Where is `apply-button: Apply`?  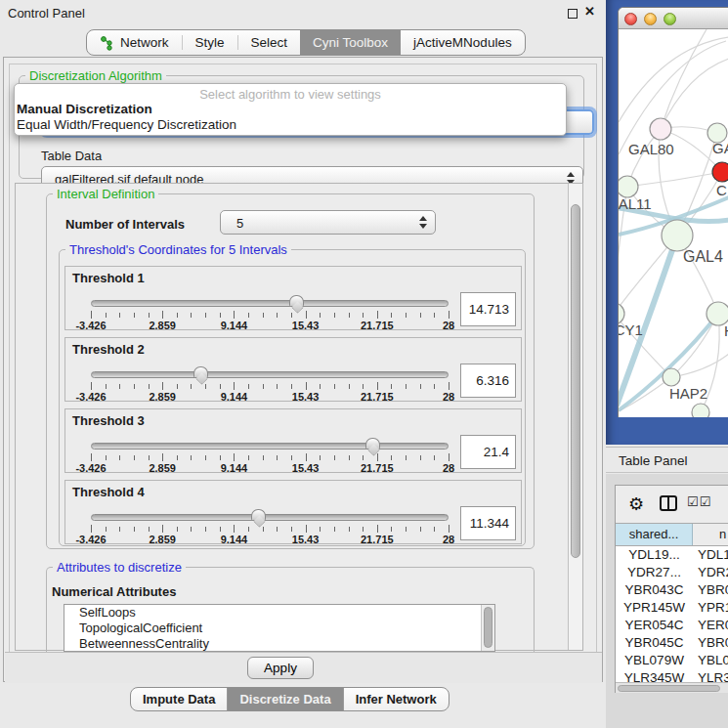 apply-button: Apply is located at coordinates (280, 668).